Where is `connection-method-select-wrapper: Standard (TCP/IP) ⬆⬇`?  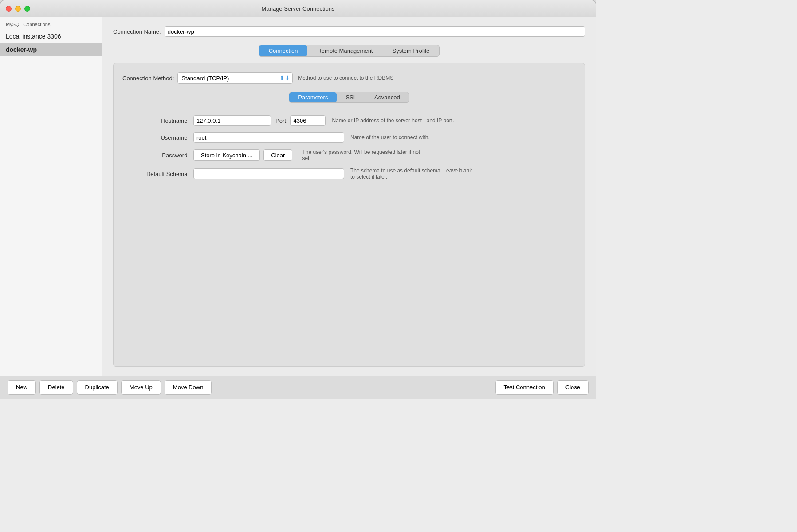
connection-method-select-wrapper: Standard (TCP/IP) ⬆⬇ is located at coordinates (235, 78).